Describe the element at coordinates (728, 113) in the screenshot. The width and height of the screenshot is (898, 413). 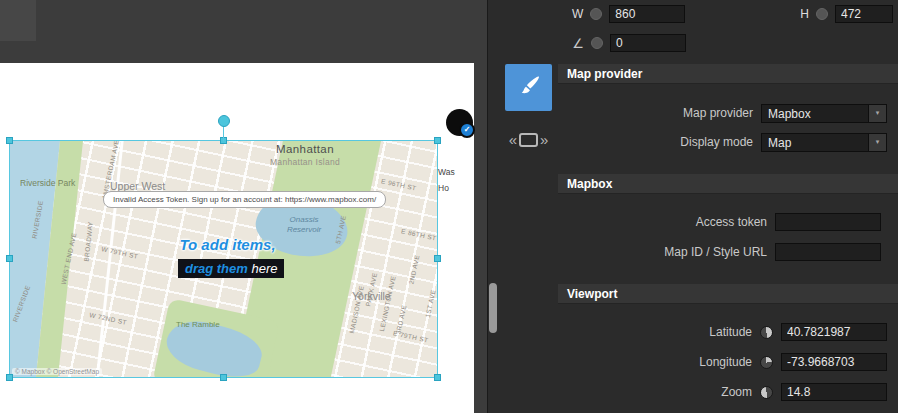
I see `row-map-provider: Map provider Mapbox ▾` at that location.